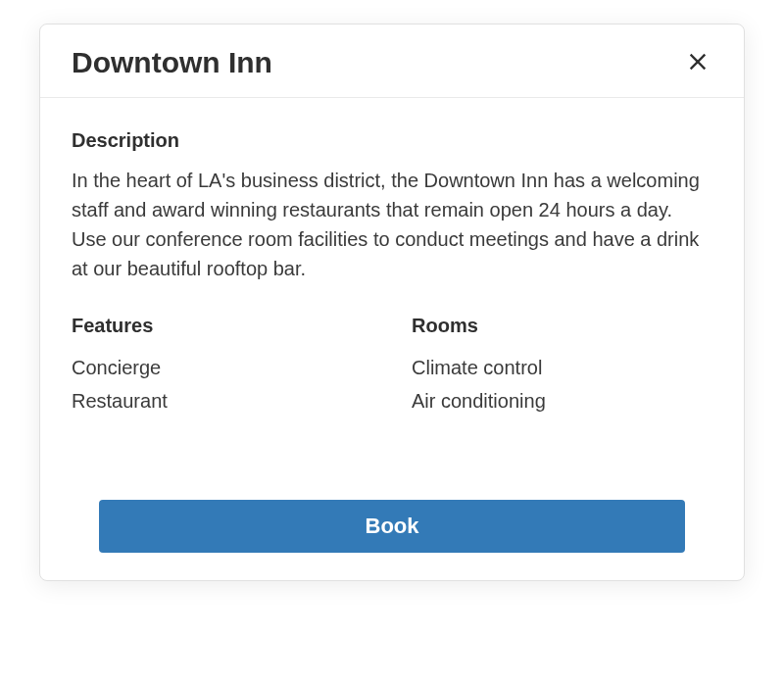 This screenshot has width=784, height=686. I want to click on rooms-list: Climate control Air conditioning, so click(563, 384).